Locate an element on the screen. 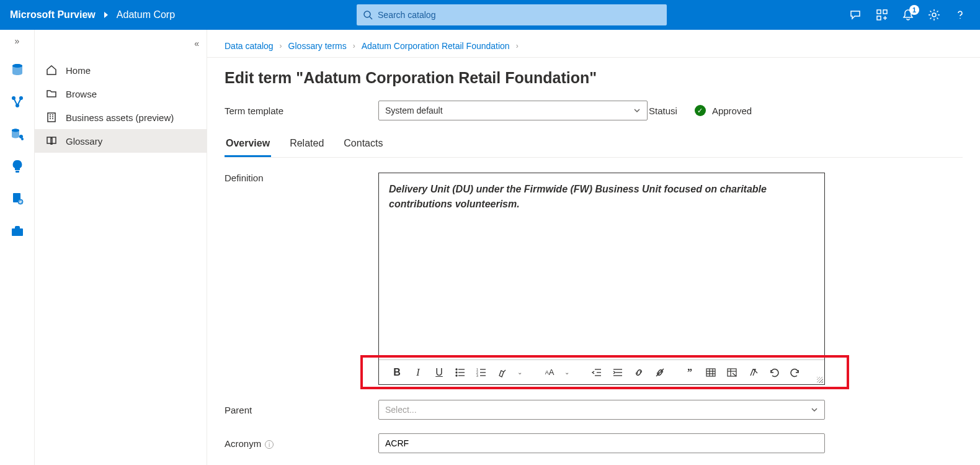 The width and height of the screenshot is (980, 465). top-bar: Microsoft Purview Adatum Corp 1 is located at coordinates (490, 15).